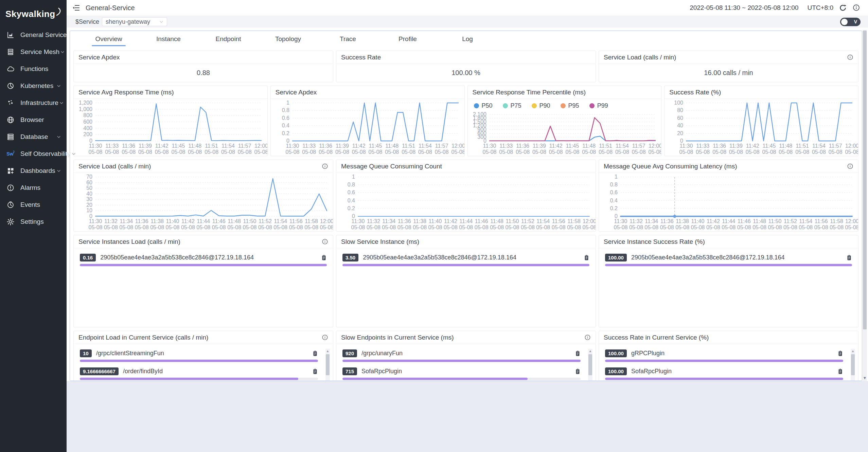 Image resolution: width=868 pixels, height=452 pixels. I want to click on tab-overview: Overview, so click(109, 39).